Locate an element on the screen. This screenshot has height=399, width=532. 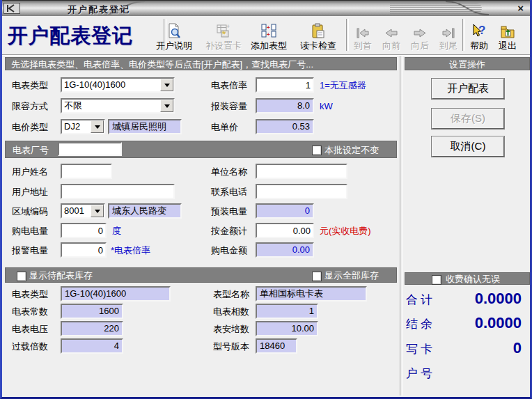
region-label: 区域编码 is located at coordinates (30, 212).